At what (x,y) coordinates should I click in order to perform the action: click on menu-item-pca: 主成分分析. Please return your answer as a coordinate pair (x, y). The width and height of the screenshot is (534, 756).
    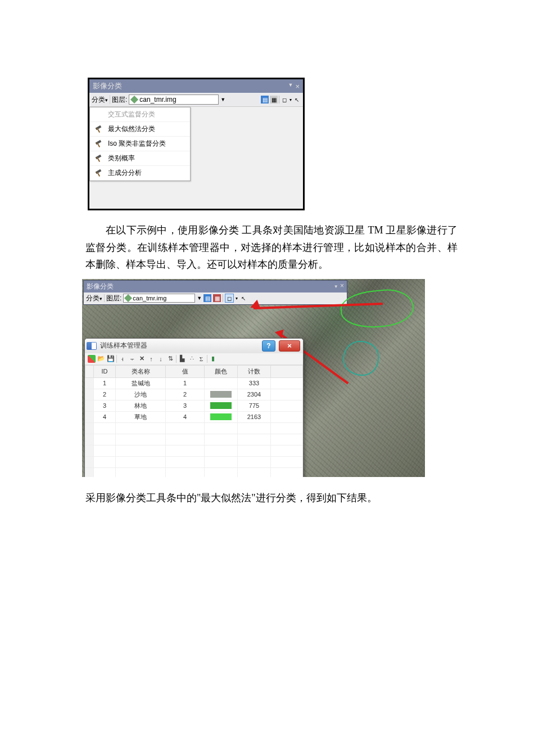
    Looking at the image, I should click on (140, 173).